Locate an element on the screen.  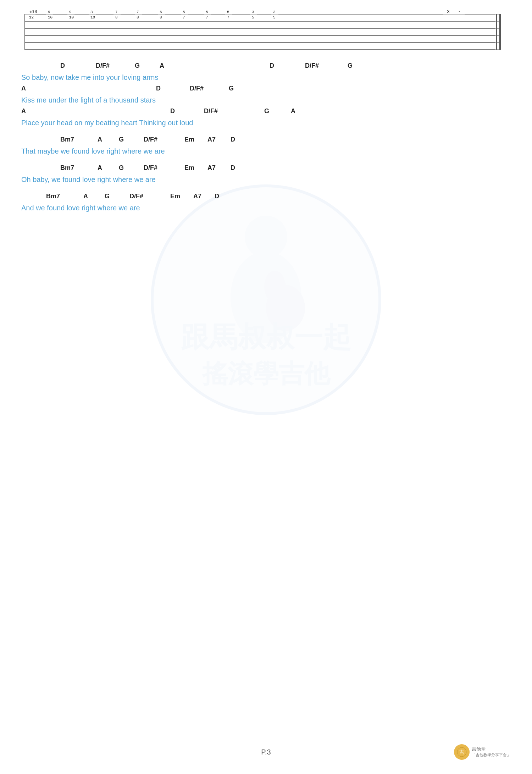
lyric-line-3: Place your head on my beating heart Thin… is located at coordinates (266, 124).